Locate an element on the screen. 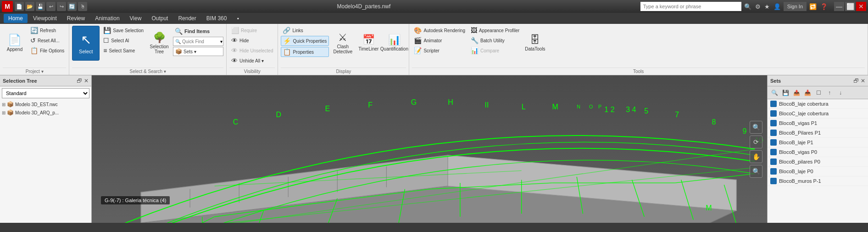  star-icon: ★ is located at coordinates (767, 6).